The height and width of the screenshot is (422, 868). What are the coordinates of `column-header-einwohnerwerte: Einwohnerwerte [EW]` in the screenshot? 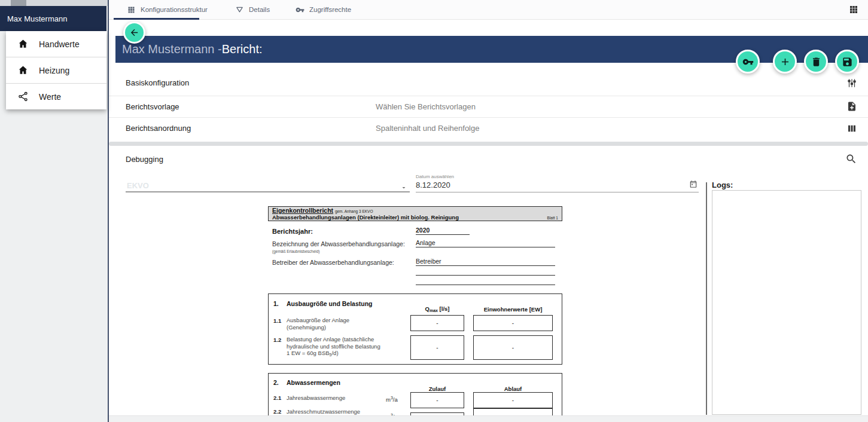 It's located at (513, 310).